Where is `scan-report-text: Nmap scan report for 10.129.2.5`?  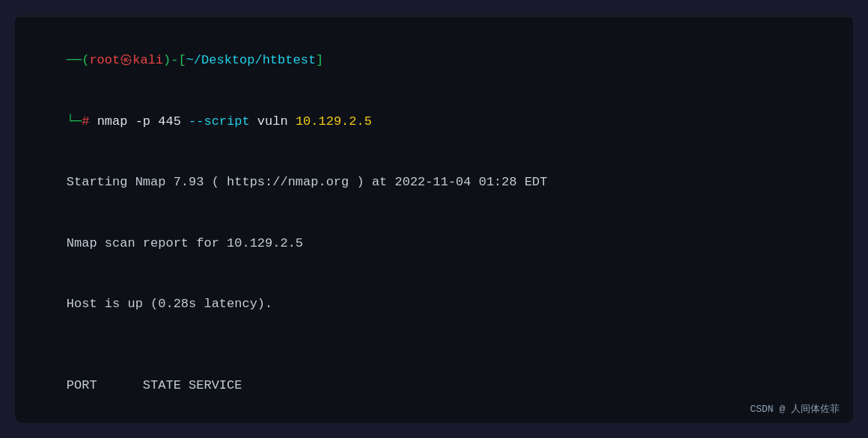 scan-report-text: Nmap scan report for 10.129.2.5 is located at coordinates (185, 244).